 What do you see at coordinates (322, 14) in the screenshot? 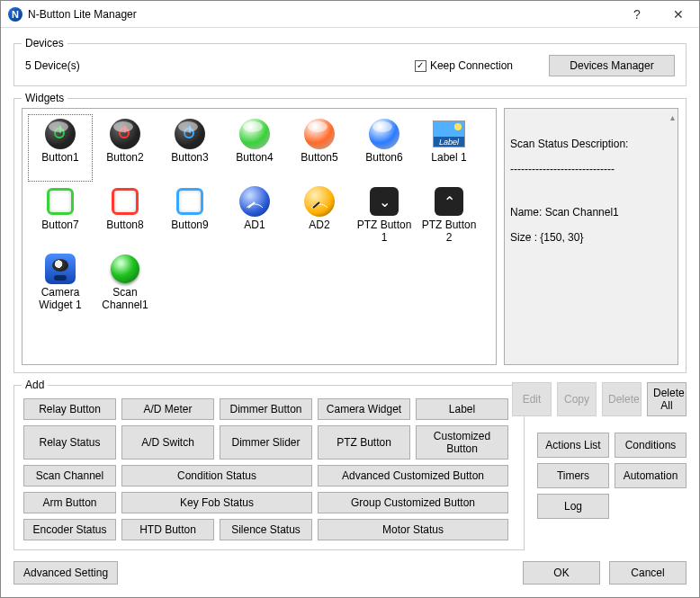
I see `window-title: N-Button Lite Manager` at bounding box center [322, 14].